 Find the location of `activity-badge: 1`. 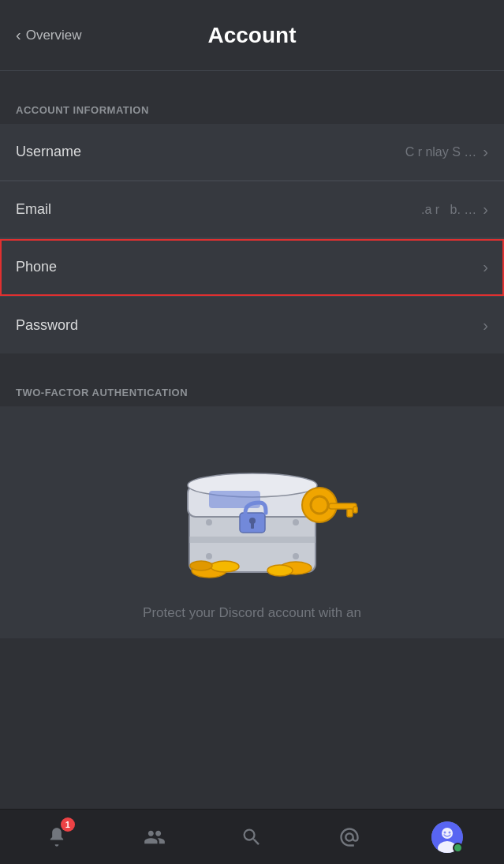

activity-badge: 1 is located at coordinates (68, 825).